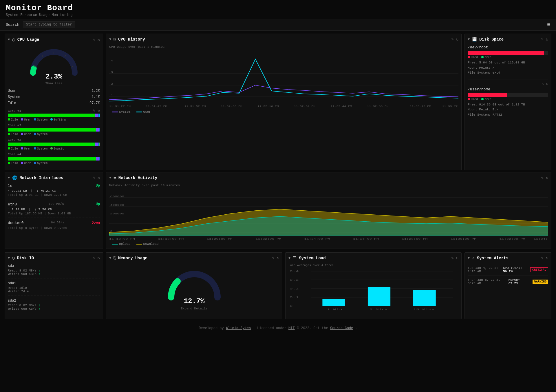 The image size is (556, 392). I want to click on disk-space-collapse: ▼, so click(469, 39).